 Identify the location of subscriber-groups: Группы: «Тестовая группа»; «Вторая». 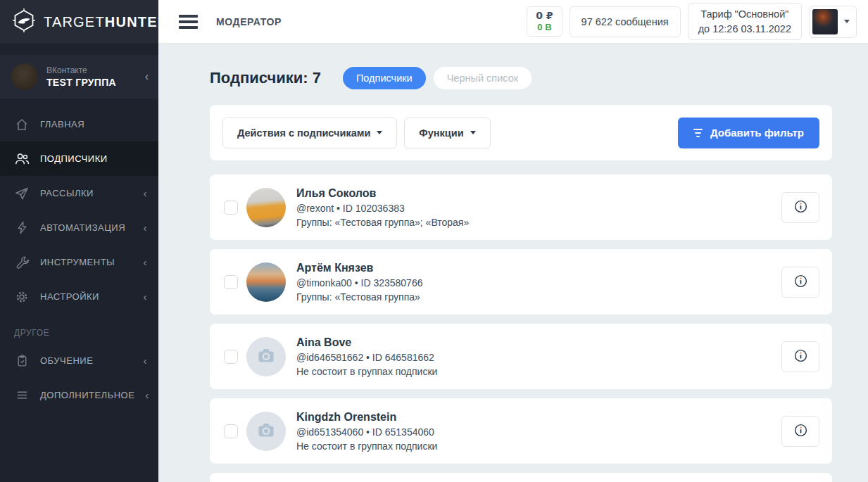
(383, 222).